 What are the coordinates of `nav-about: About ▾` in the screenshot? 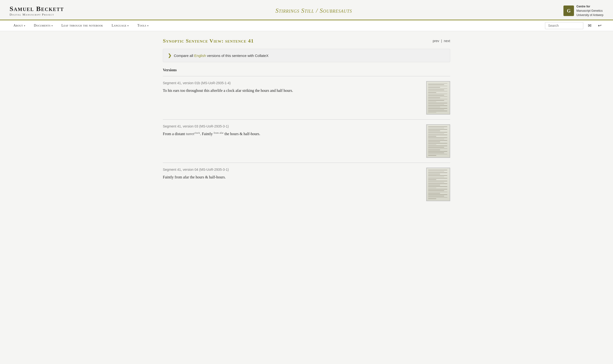 It's located at (19, 26).